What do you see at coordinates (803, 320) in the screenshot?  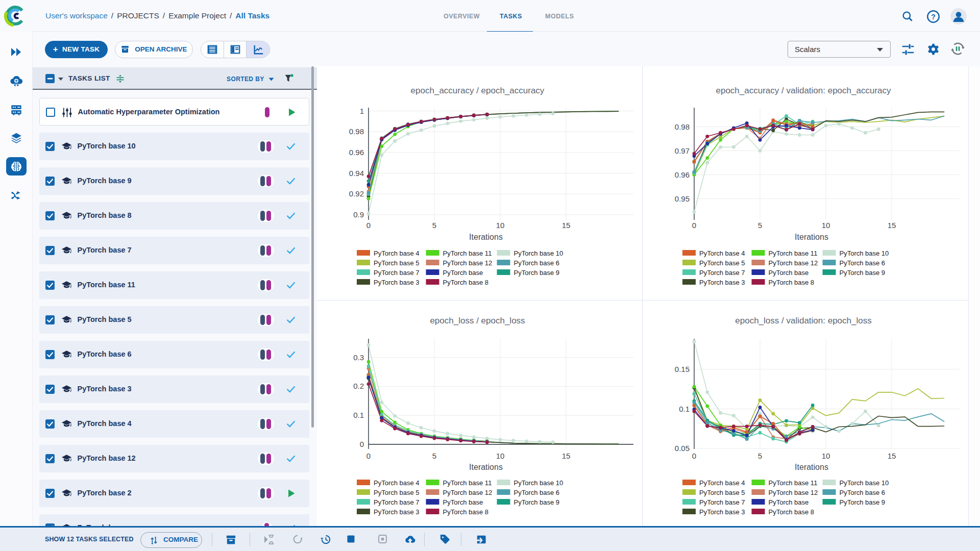 I see `svg-text:epoch_loss / validation: epoch: epoch_loss / validation: epoch_loss` at bounding box center [803, 320].